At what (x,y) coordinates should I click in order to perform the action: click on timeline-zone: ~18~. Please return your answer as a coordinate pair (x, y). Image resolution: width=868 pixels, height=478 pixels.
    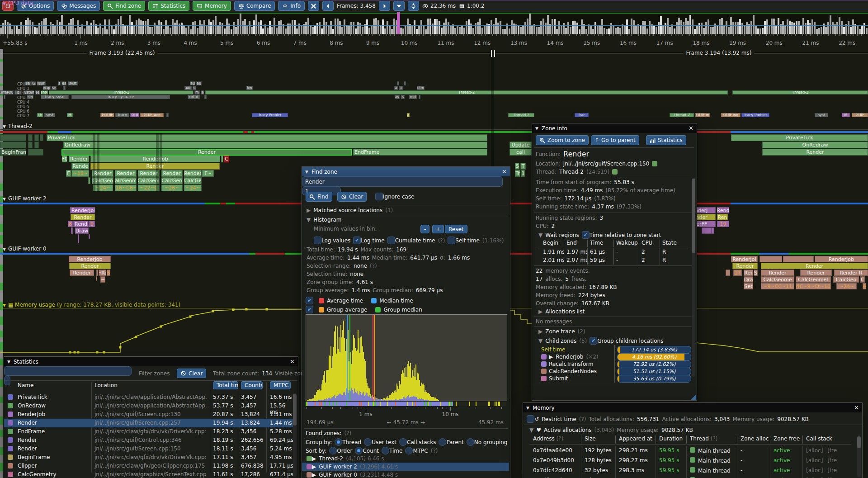
    Looking at the image, I should click on (80, 174).